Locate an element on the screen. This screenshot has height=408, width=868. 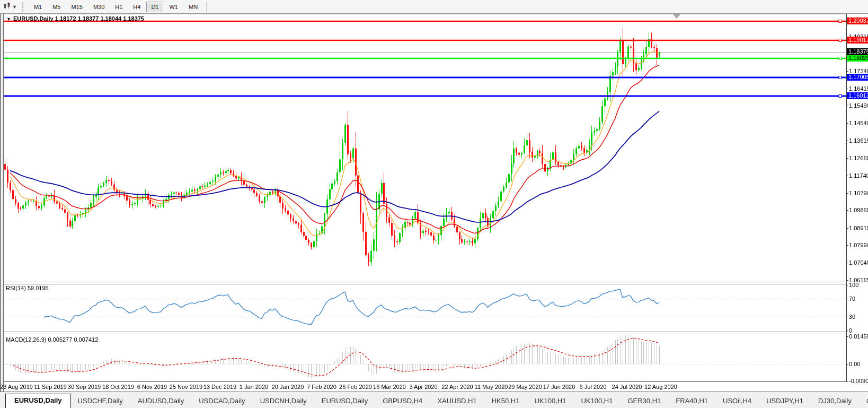
price-level-tag: 1.16013 is located at coordinates (857, 96).